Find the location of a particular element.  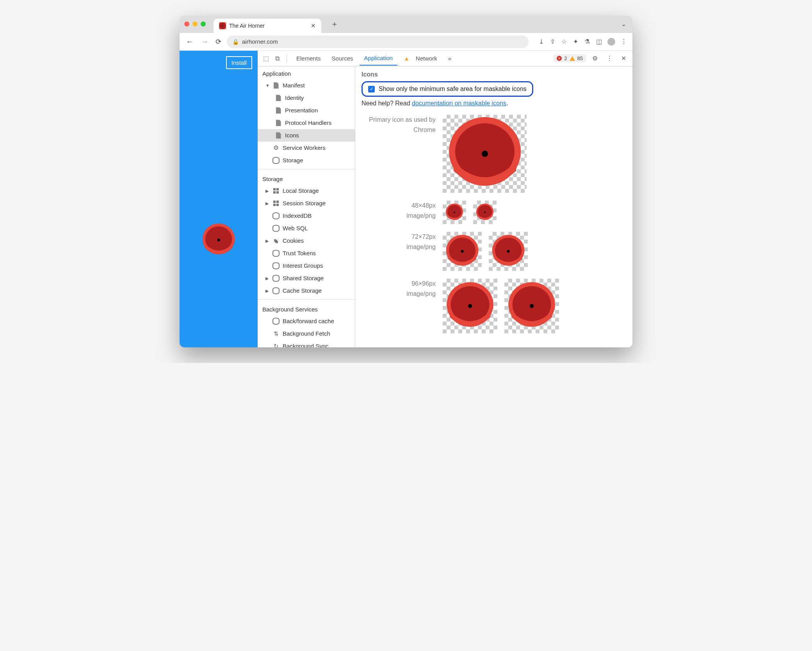

tab-sources: Sources is located at coordinates (343, 59).